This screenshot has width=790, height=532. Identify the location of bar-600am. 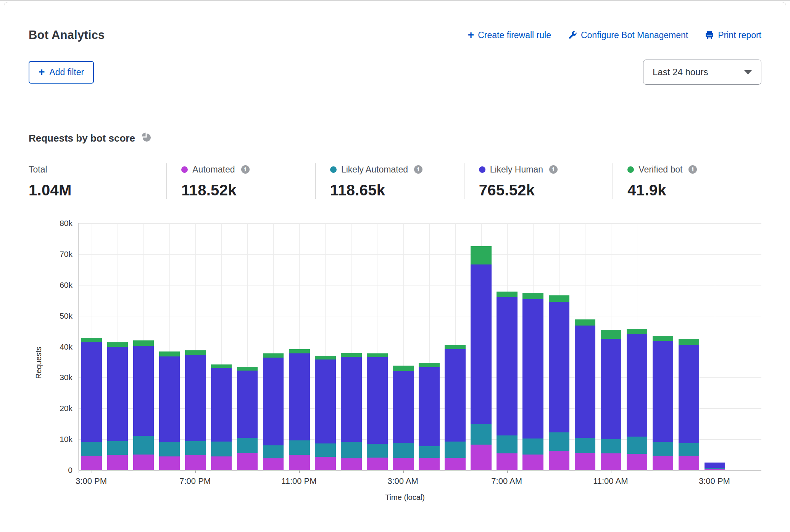
(481, 358).